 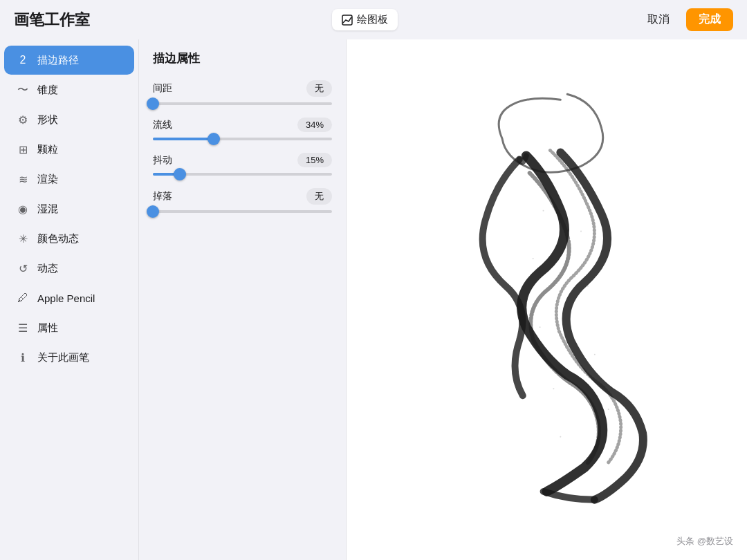 What do you see at coordinates (69, 179) in the screenshot?
I see `sidebar-item-render: ≋渲染` at bounding box center [69, 179].